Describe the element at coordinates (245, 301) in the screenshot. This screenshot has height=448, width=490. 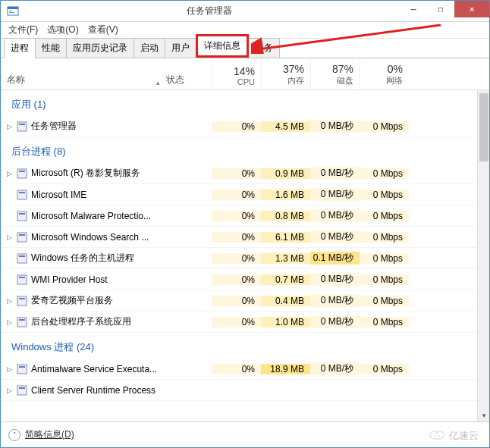
I see `table-row: ▷爱奇艺视频平台服务0%0.4 MB0 MB/秒0 Mbps` at that location.